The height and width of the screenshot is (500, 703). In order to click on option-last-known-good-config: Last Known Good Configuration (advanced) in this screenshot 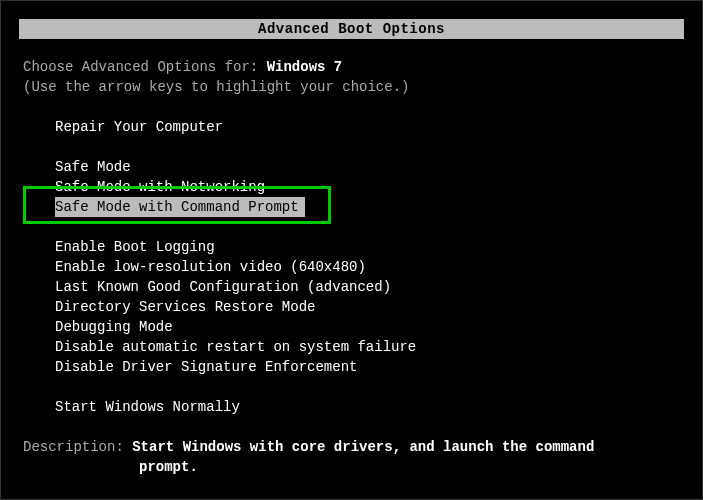, I will do `click(368, 287)`.